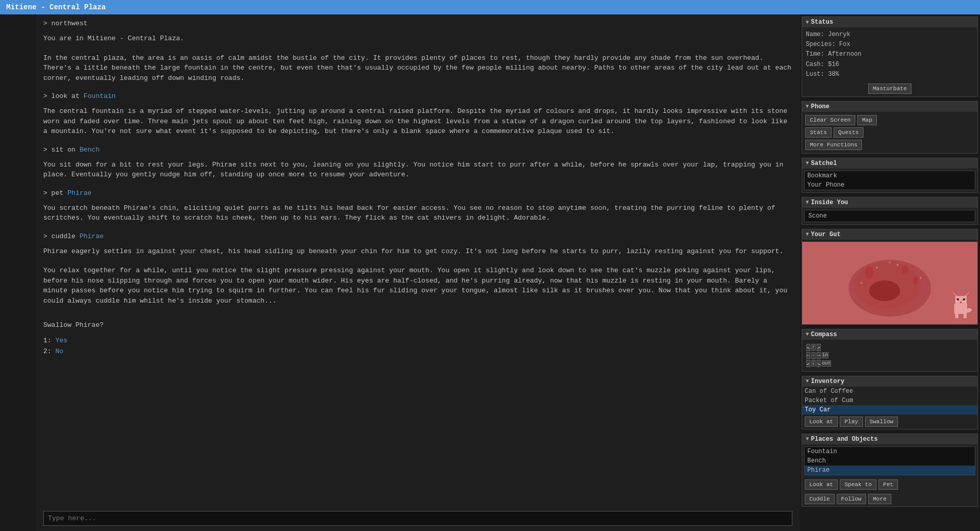 The height and width of the screenshot is (531, 980). I want to click on type-input, so click(418, 519).